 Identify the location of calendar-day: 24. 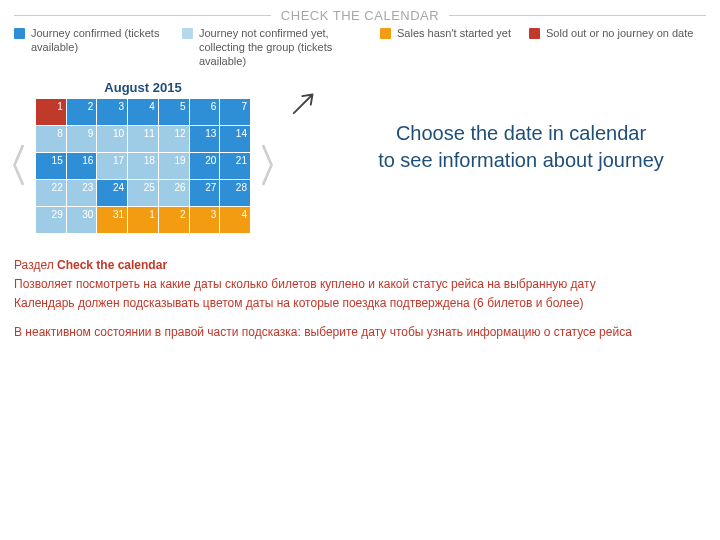
(112, 193).